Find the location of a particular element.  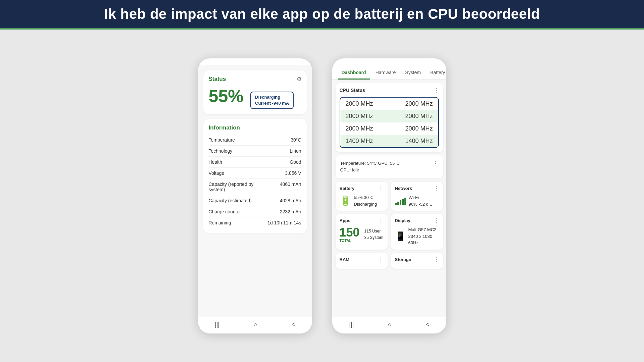

display-mini-title: Display is located at coordinates (403, 221).